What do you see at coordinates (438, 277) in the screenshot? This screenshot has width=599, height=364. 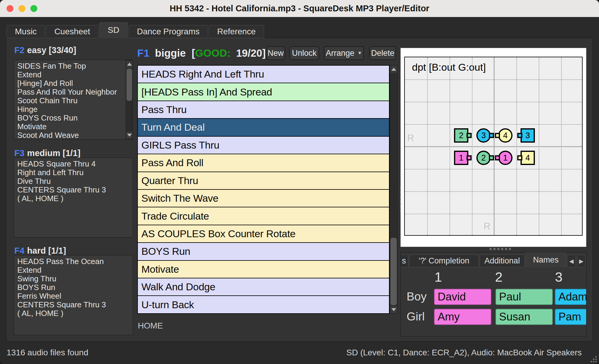 I see `couple-column-header: 1` at bounding box center [438, 277].